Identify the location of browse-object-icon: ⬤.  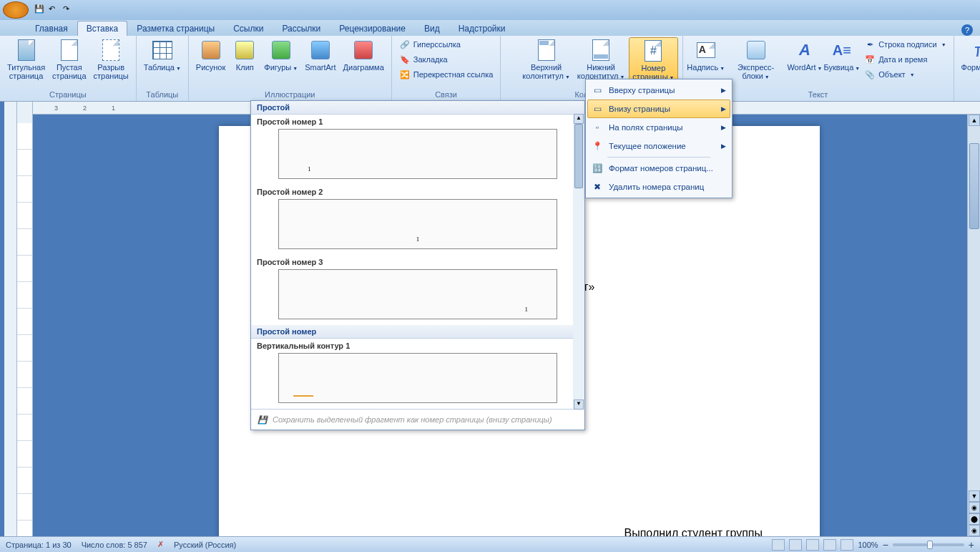
(974, 519).